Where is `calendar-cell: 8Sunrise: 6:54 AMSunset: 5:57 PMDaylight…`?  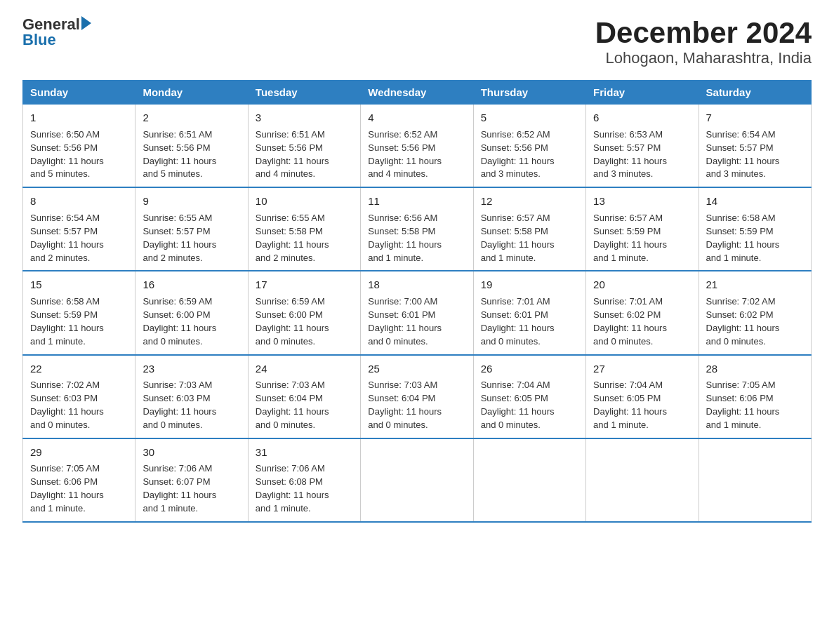
calendar-cell: 8Sunrise: 6:54 AMSunset: 5:57 PMDaylight… is located at coordinates (79, 229).